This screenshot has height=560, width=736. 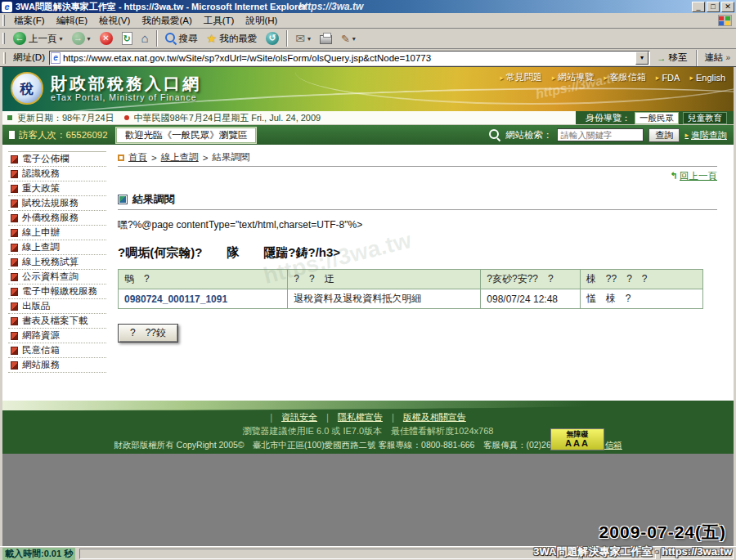 I want to click on menu-favorites: 我的最愛(A), so click(x=167, y=21).